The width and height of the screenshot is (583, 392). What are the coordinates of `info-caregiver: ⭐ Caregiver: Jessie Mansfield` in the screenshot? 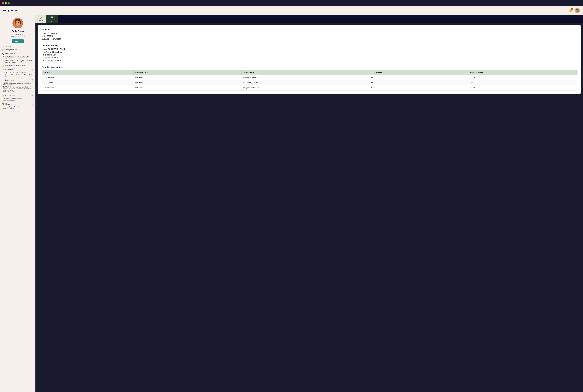 It's located at (18, 66).